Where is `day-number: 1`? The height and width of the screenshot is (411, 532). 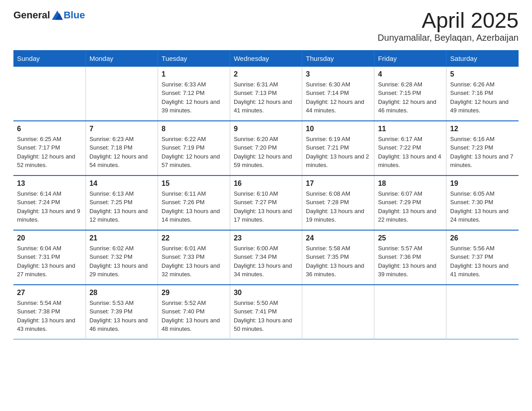
day-number: 1 is located at coordinates (194, 74).